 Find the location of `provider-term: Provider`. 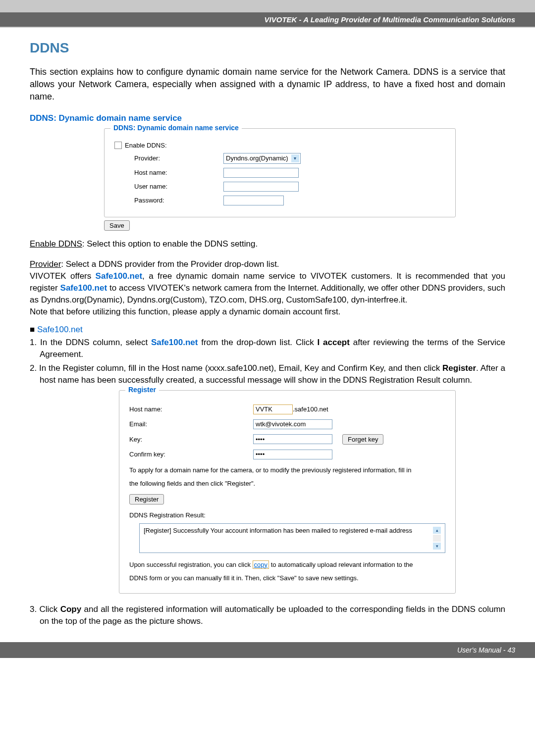

provider-term: Provider is located at coordinates (46, 264).